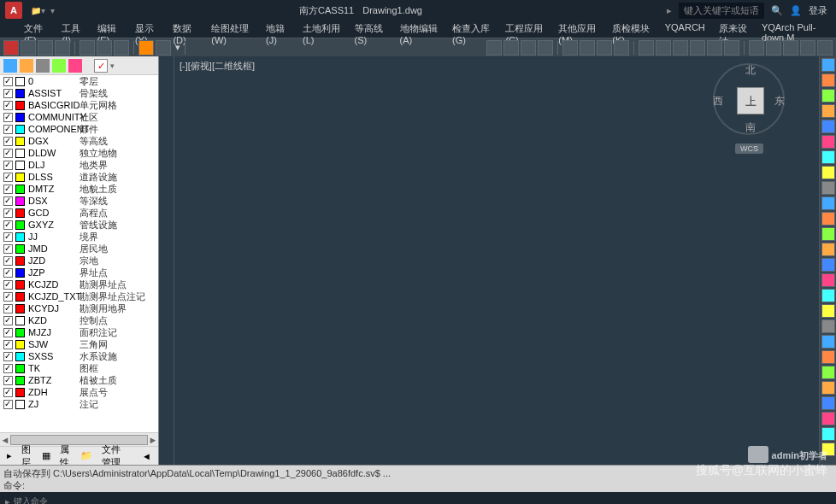 The image size is (836, 504). What do you see at coordinates (79, 189) in the screenshot?
I see `layer-row: DMTZ地貌土质` at bounding box center [79, 189].